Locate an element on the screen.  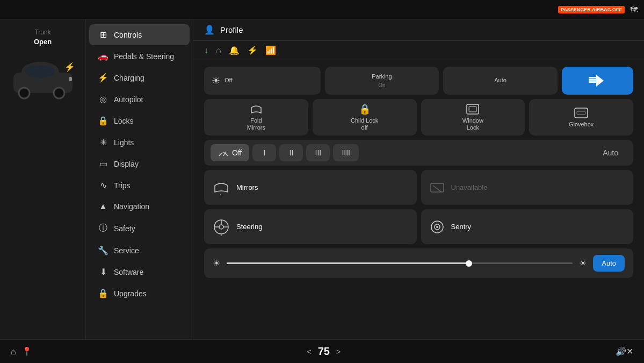
wiper-speed-1-button: I is located at coordinates (264, 153).